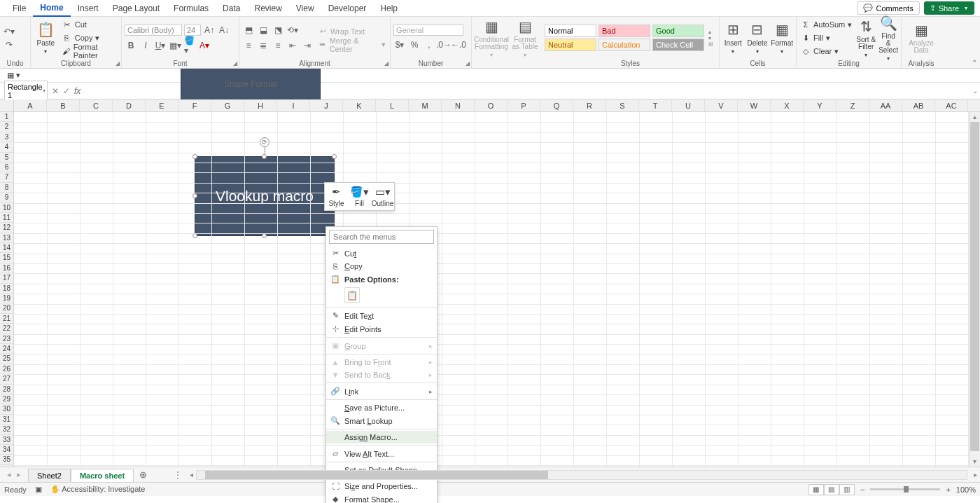 The height and width of the screenshot is (503, 980). I want to click on collapse-ribbon-button: ⌃, so click(974, 63).